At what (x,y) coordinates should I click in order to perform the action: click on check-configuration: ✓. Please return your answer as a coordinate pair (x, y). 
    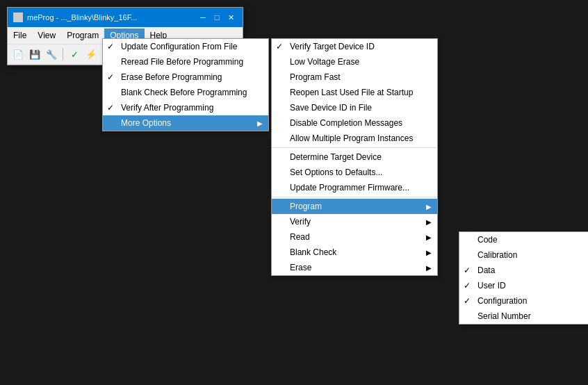
    Looking at the image, I should click on (467, 301).